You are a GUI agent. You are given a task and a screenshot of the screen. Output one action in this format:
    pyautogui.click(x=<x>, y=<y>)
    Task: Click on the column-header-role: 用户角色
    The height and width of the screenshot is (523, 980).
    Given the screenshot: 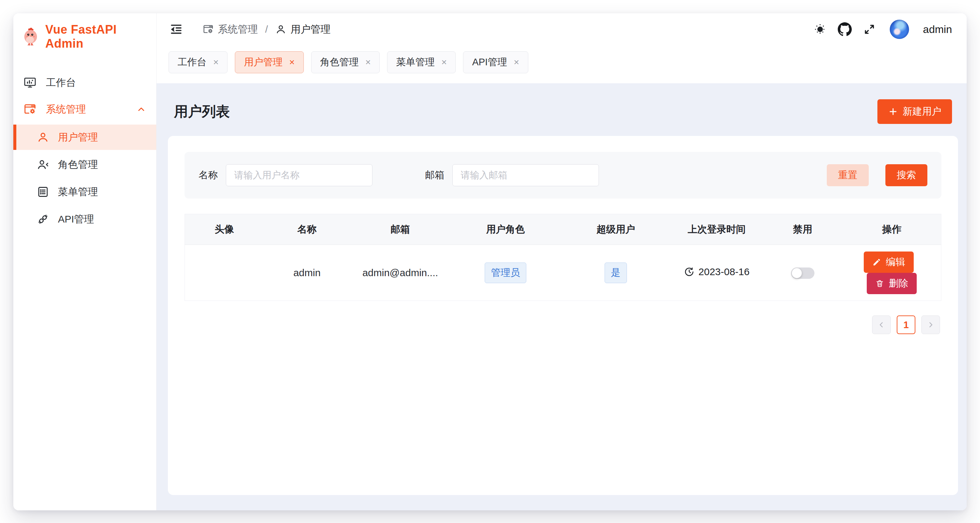 What is the action you would take?
    pyautogui.click(x=506, y=230)
    